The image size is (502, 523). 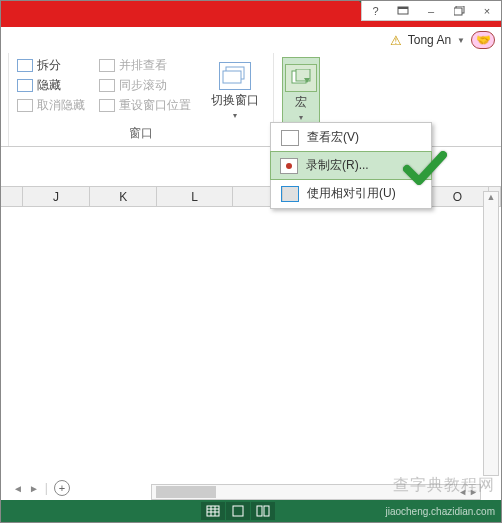 I want to click on switch-window-icon, so click(x=235, y=76).